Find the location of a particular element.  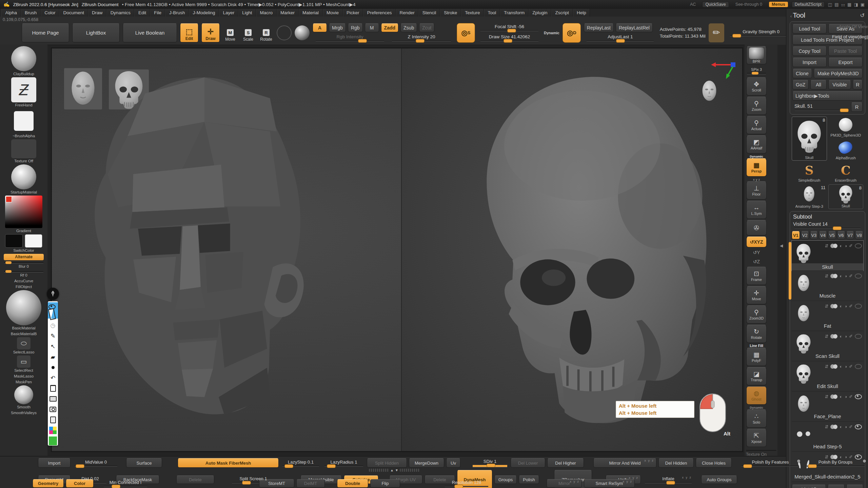

tray-icon: ▣ is located at coordinates (863, 5).